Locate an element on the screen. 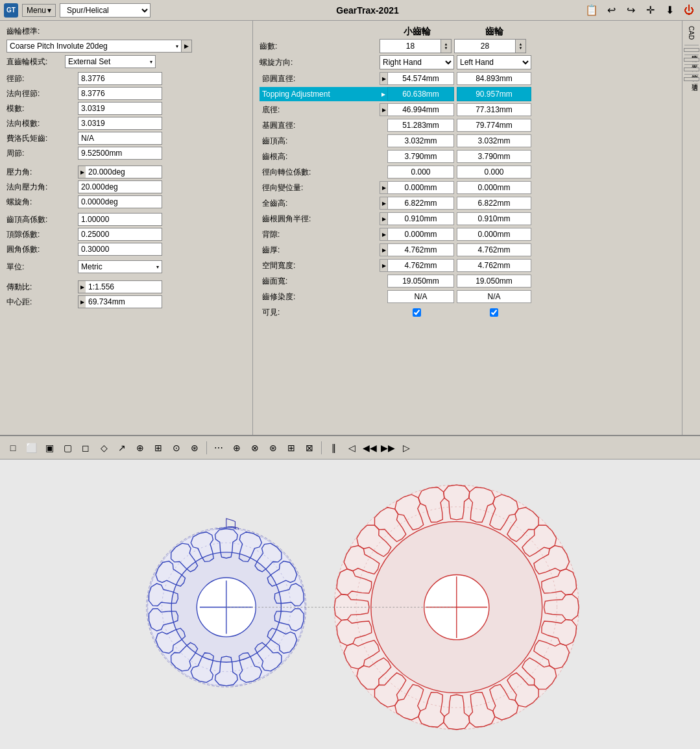 Image resolution: width=700 pixels, height=749 pixels. clearance-input is located at coordinates (120, 234).